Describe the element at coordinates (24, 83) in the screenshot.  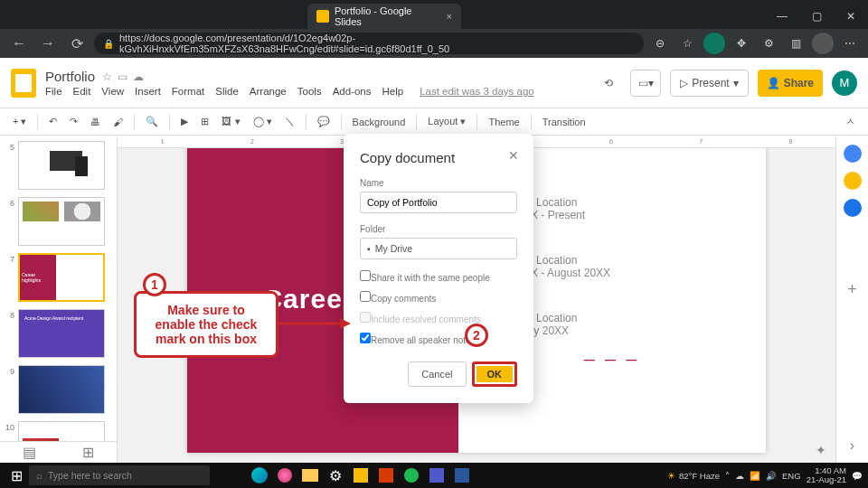
I see `slides-logo-icon` at that location.